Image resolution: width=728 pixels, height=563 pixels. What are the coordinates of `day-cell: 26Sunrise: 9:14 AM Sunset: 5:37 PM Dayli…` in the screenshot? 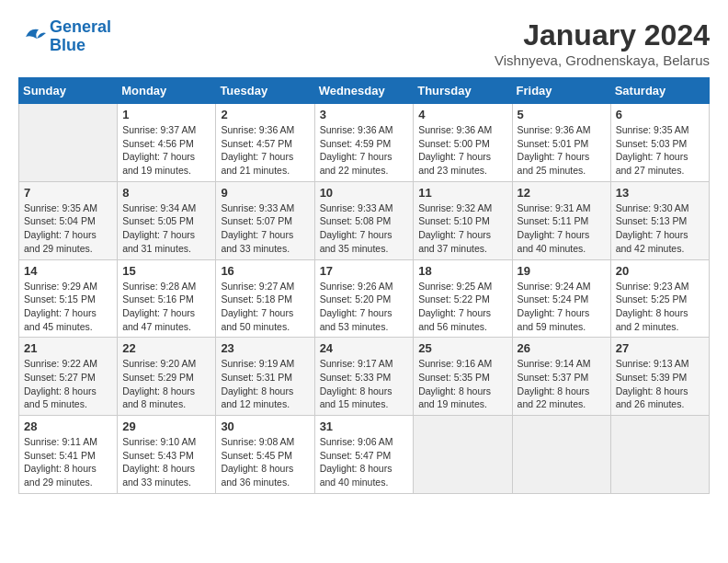 It's located at (561, 377).